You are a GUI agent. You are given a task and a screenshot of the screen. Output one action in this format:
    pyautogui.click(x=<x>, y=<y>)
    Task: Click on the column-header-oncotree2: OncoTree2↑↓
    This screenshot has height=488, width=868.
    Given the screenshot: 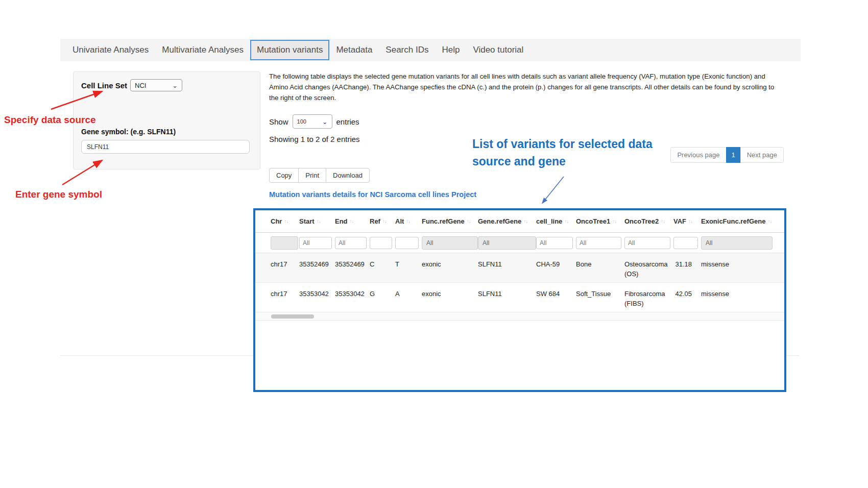 What is the action you would take?
    pyautogui.click(x=649, y=222)
    